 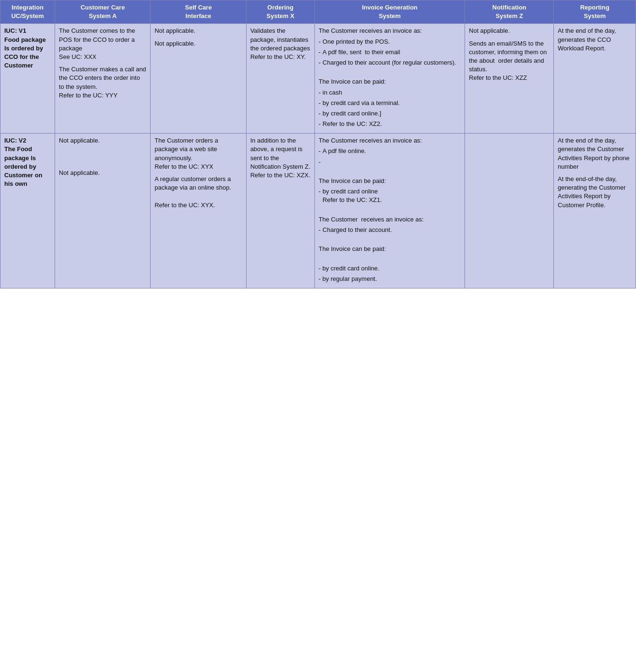 What do you see at coordinates (28, 12) in the screenshot?
I see `col-header-integration: IntegrationUC/System` at bounding box center [28, 12].